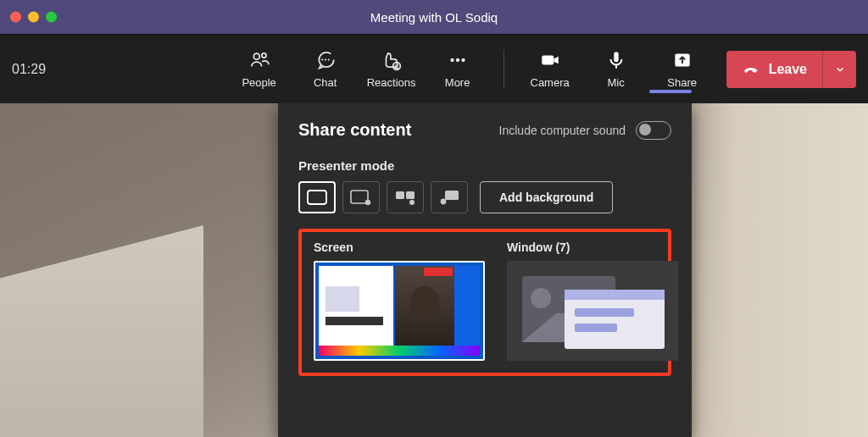  Describe the element at coordinates (259, 83) in the screenshot. I see `people-label: People` at that location.